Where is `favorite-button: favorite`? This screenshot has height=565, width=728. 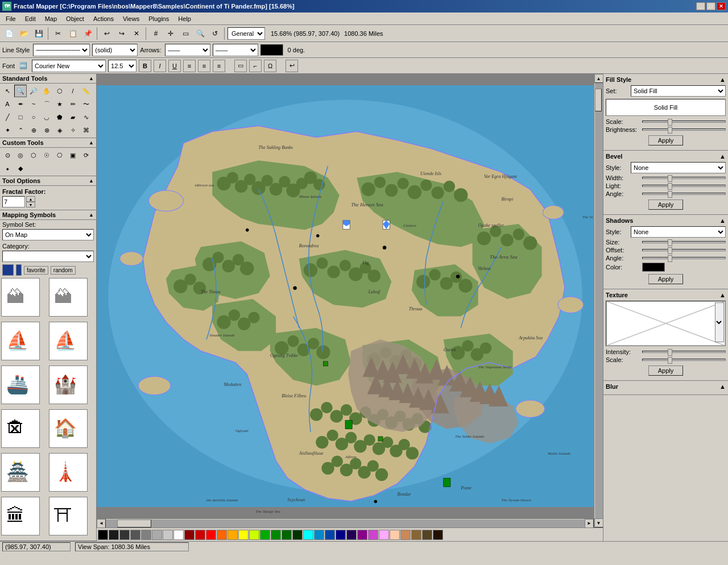 favorite-button: favorite is located at coordinates (36, 271).